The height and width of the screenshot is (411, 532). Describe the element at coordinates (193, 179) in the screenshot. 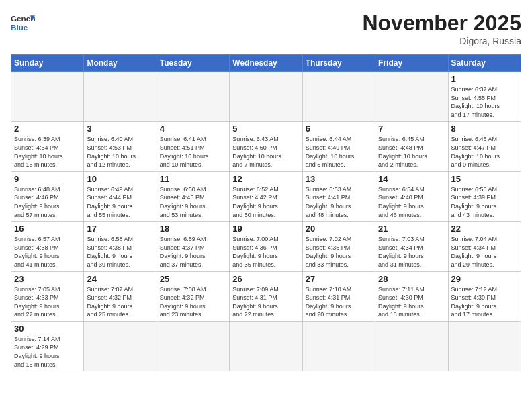

I see `day-number: 11` at that location.